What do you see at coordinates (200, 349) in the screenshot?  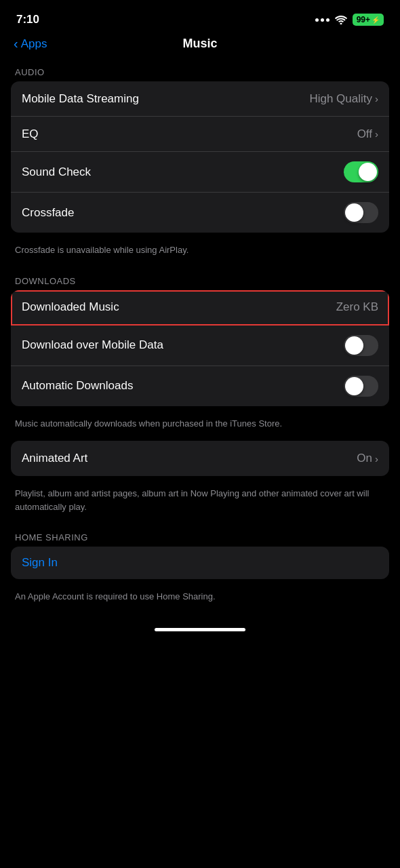 I see `downloads-card: Downloaded Music Zero KB Download over M…` at bounding box center [200, 349].